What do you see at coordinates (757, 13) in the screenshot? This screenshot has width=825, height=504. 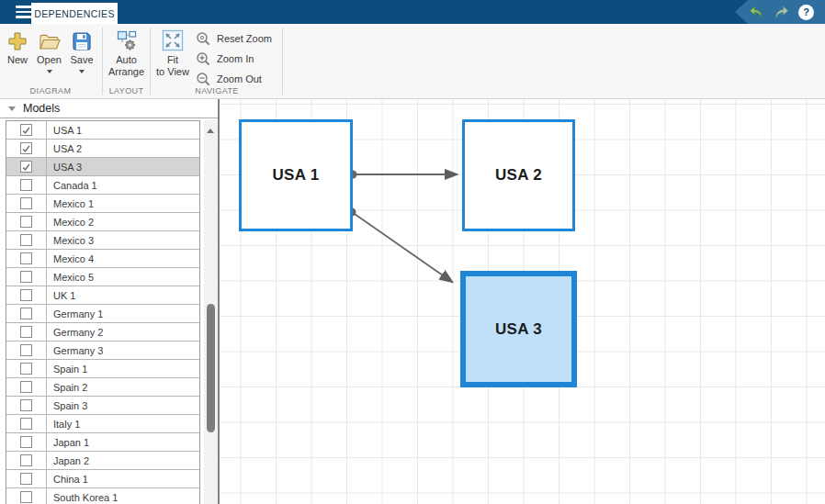 I see `undo-icon` at bounding box center [757, 13].